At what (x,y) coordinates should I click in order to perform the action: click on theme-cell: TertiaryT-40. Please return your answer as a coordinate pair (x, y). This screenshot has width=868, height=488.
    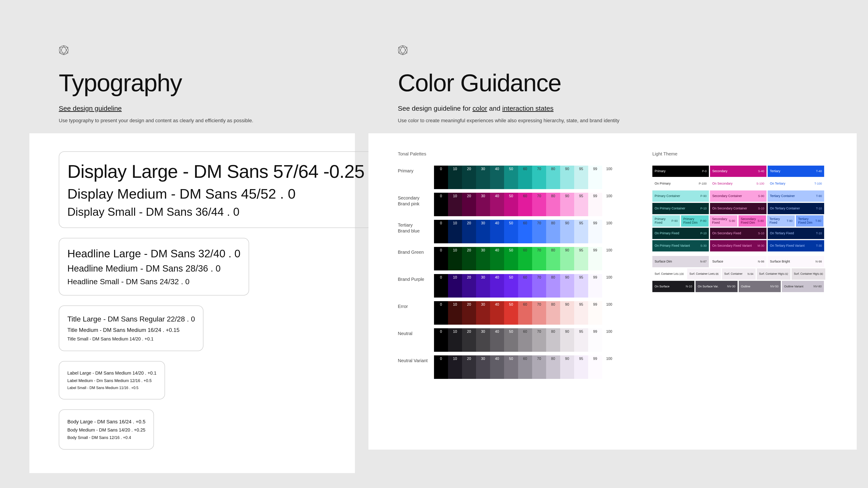
    Looking at the image, I should click on (796, 171).